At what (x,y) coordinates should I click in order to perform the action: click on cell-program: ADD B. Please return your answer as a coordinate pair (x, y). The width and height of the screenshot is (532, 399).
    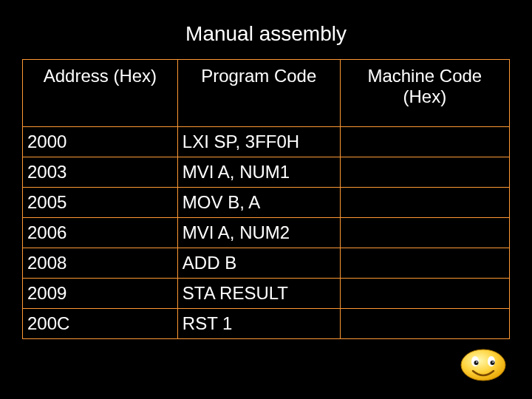
    Looking at the image, I should click on (259, 263).